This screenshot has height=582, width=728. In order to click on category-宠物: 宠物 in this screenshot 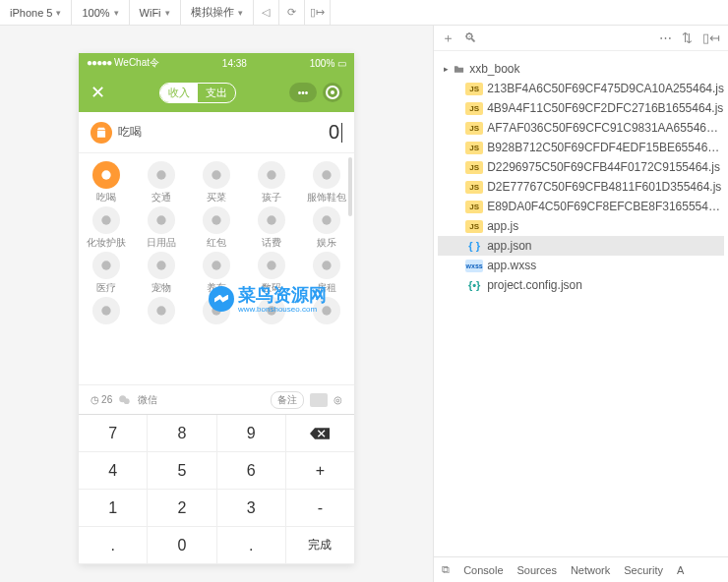, I will do `click(161, 273)`.